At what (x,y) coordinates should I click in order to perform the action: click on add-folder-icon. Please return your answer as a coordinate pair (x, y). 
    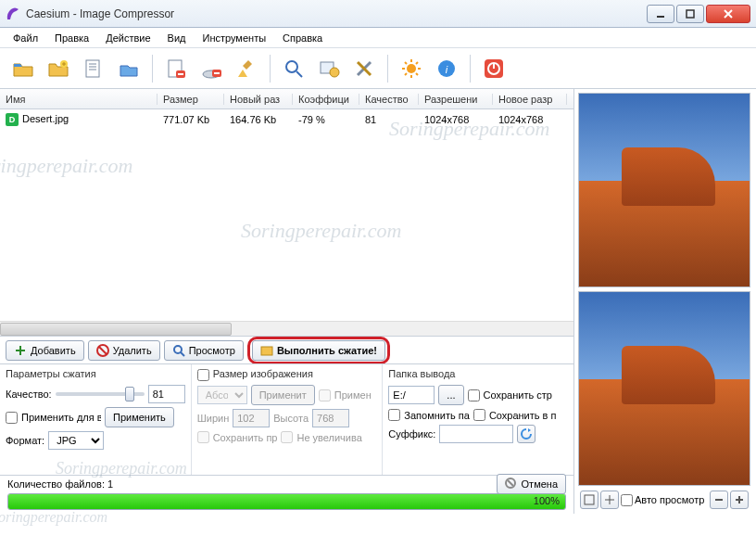
    Looking at the image, I should click on (58, 69).